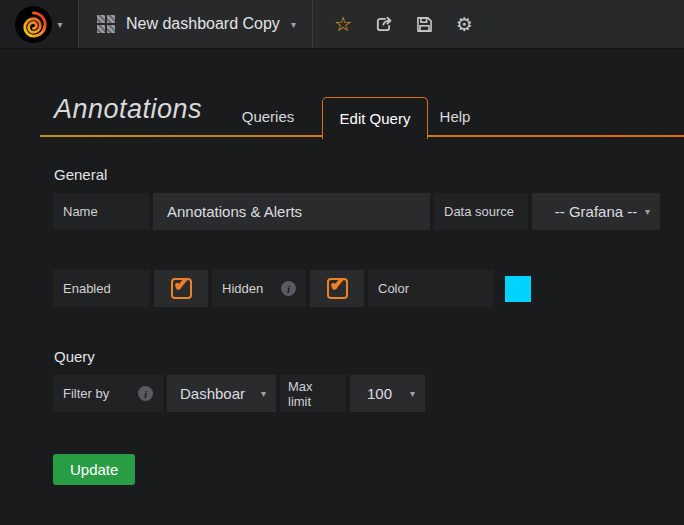  What do you see at coordinates (196, 24) in the screenshot?
I see `dashboard-title-menu: New dashboard Copy ▾` at bounding box center [196, 24].